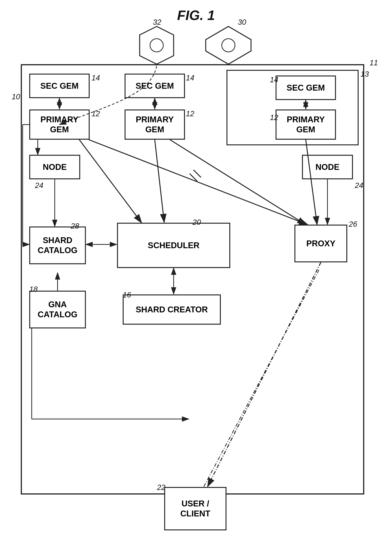 The width and height of the screenshot is (392, 550). What do you see at coordinates (57, 245) in the screenshot?
I see `shard-catalog: SHARDCATALOG` at bounding box center [57, 245].